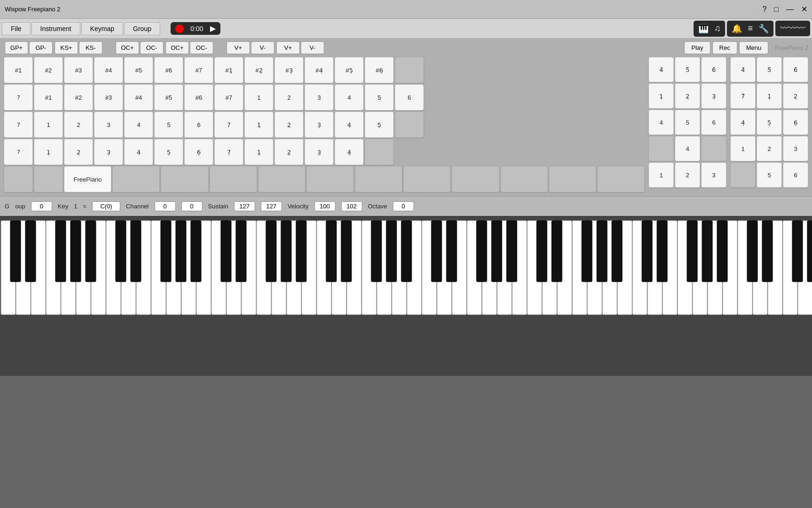  I want to click on record-button, so click(180, 29).